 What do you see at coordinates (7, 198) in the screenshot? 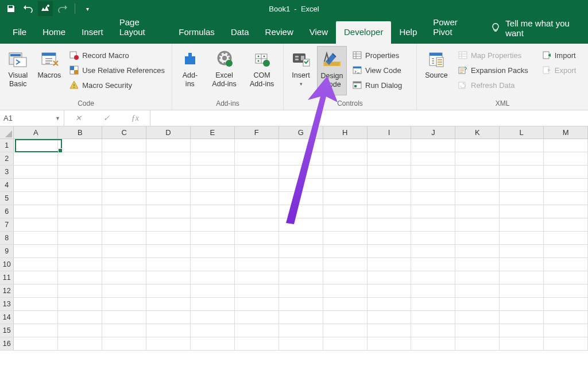
I see `row-header: 5` at bounding box center [7, 198].